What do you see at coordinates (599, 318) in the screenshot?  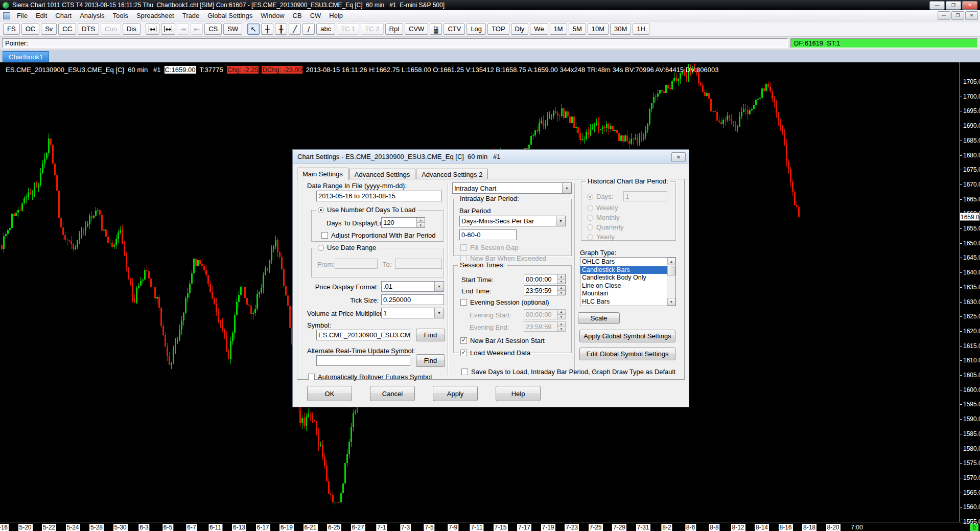 I see `scale-button: Scale` at bounding box center [599, 318].